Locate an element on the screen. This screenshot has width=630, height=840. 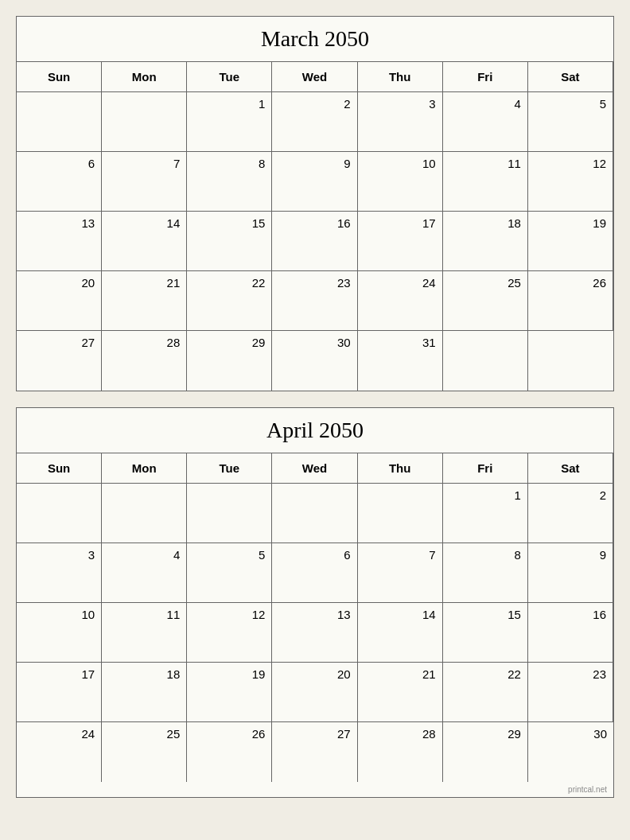
march-title: March 2050 is located at coordinates (315, 40).